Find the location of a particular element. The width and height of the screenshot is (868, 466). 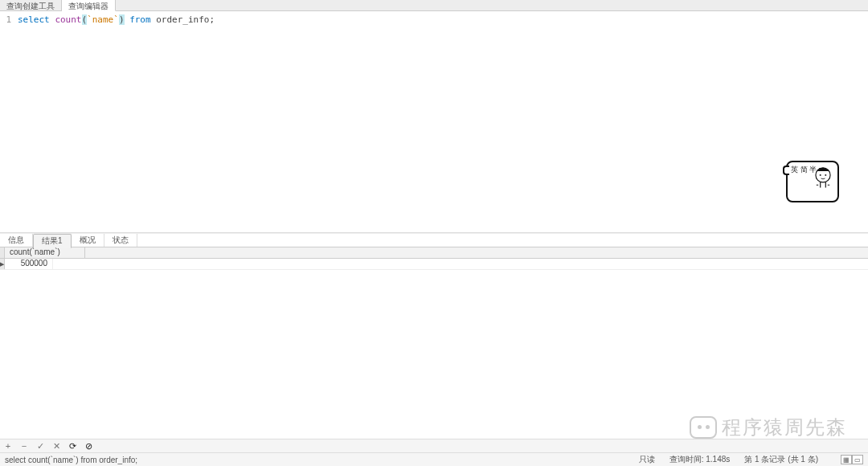

sticker-face-icon is located at coordinates (823, 178).